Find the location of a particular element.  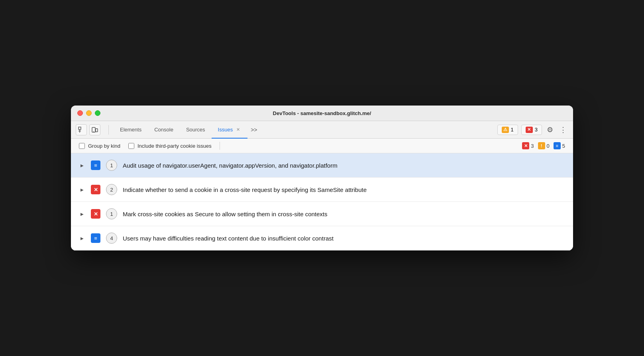

warning-count: 1 is located at coordinates (512, 130).